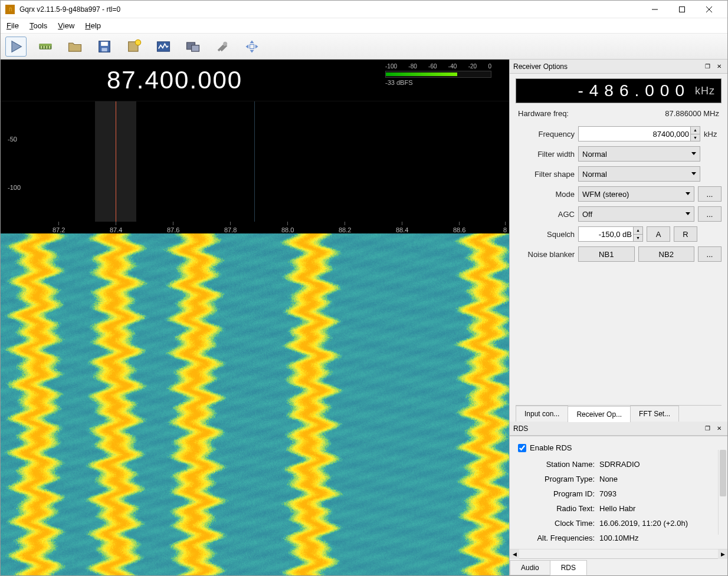 The width and height of the screenshot is (728, 576). I want to click on rds-horizontal-scrollbar: ◀ ▶, so click(618, 554).